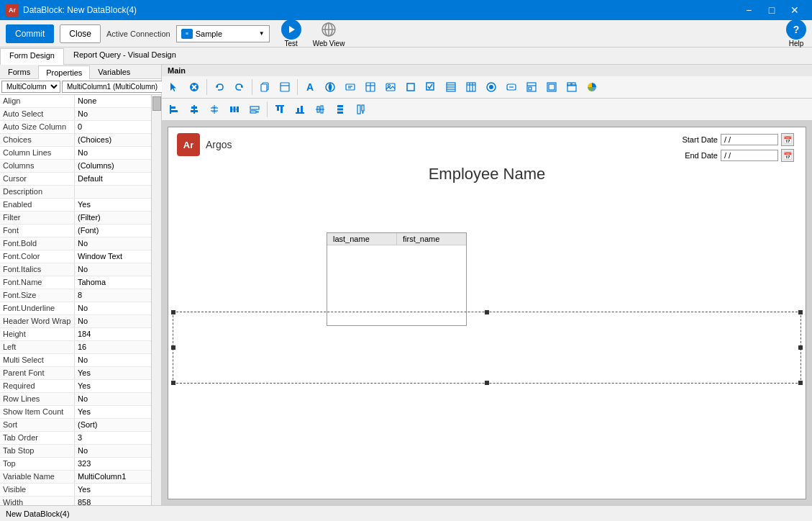  I want to click on table-row: Sort(Sort), so click(76, 425).